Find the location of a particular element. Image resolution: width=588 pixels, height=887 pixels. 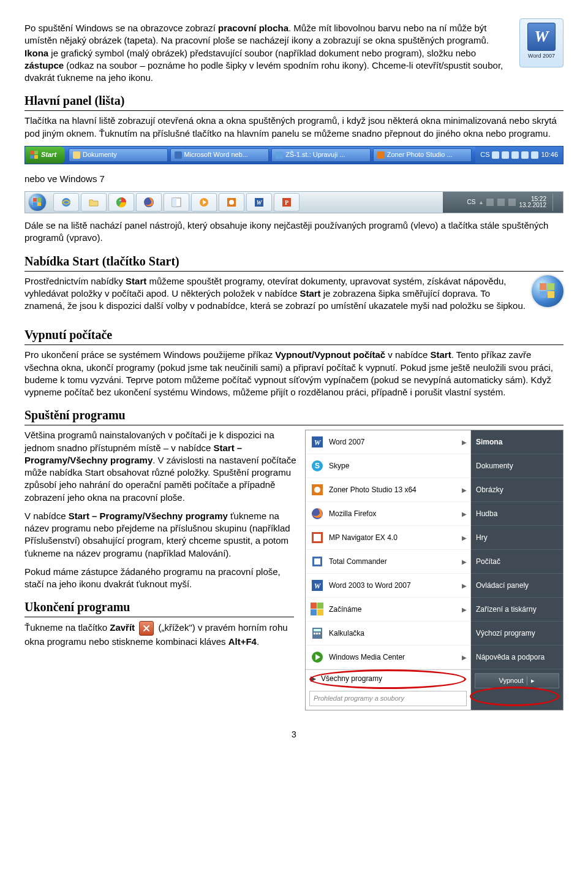

start-menu-item: Kalkulačka is located at coordinates (388, 634).